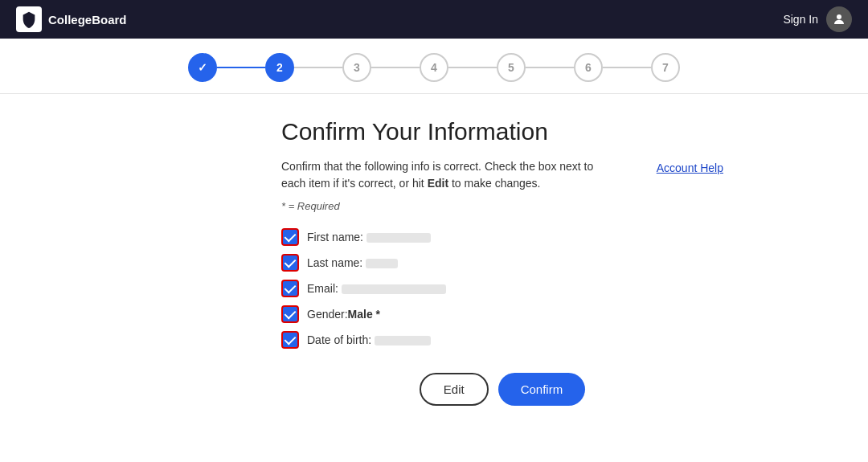 This screenshot has width=868, height=462. What do you see at coordinates (369, 237) in the screenshot?
I see `first-name-label: First name:` at bounding box center [369, 237].